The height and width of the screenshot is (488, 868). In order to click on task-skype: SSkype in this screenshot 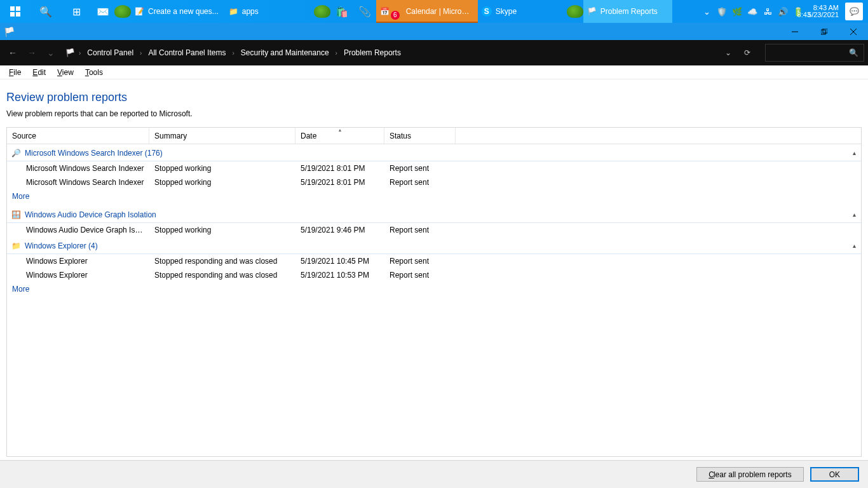, I will do `click(522, 11)`.